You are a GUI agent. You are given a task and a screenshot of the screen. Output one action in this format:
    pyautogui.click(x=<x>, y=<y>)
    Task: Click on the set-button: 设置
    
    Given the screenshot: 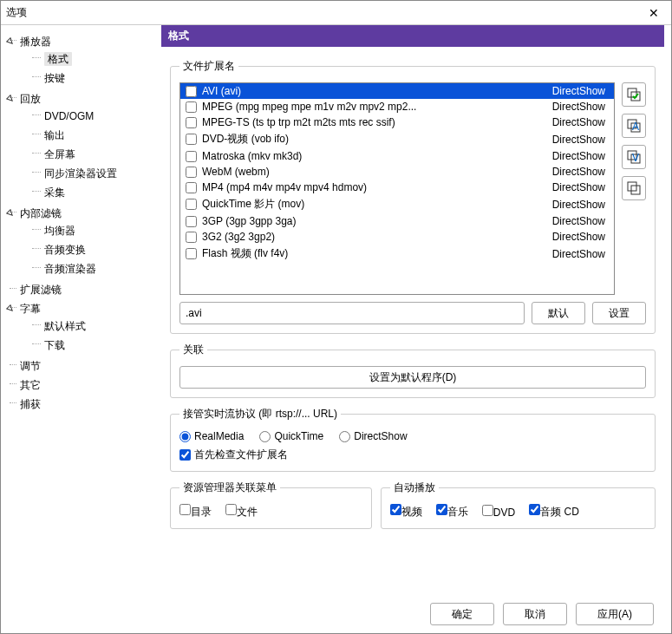 What is the action you would take?
    pyautogui.click(x=619, y=313)
    